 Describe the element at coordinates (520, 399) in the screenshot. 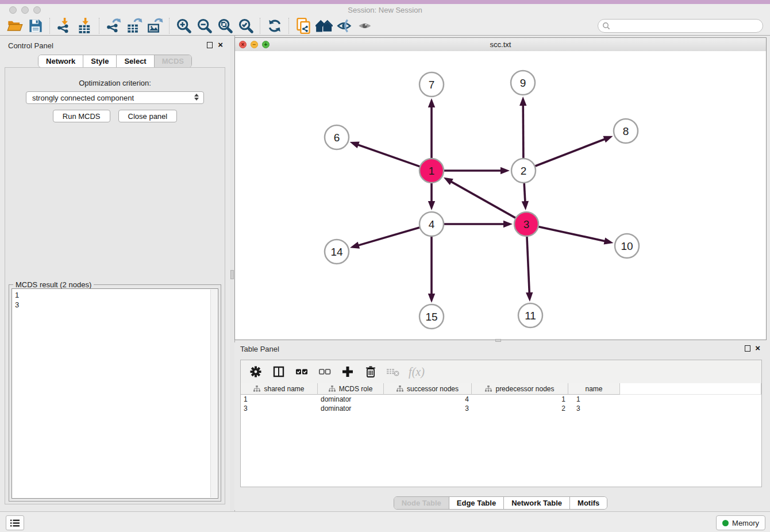

I see `cell-predecessor-nodes: 1` at that location.